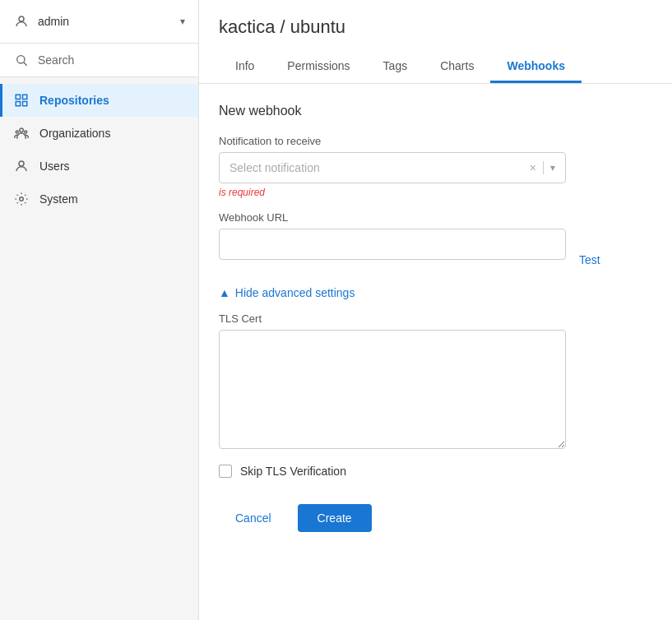 The width and height of the screenshot is (672, 620). What do you see at coordinates (380, 168) in the screenshot?
I see `notification-placeholder: Select notification` at bounding box center [380, 168].